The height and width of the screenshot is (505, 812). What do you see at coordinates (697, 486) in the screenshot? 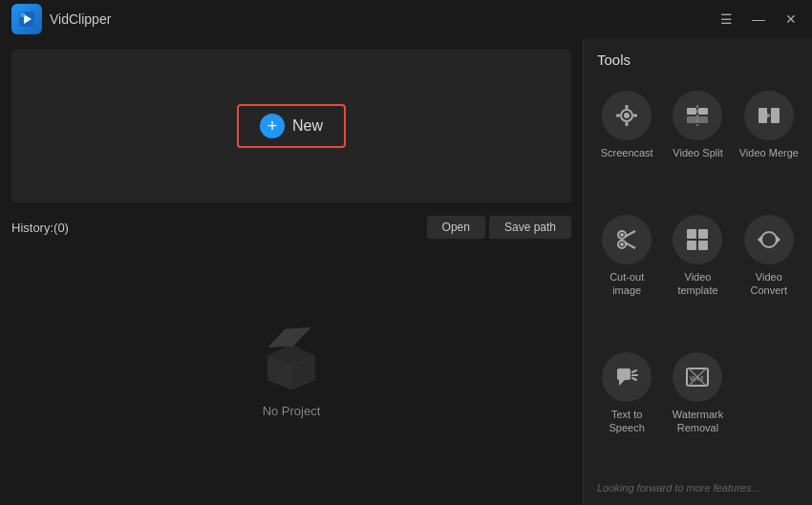
I see `more-features-text: Looking forward to more features...` at bounding box center [697, 486].